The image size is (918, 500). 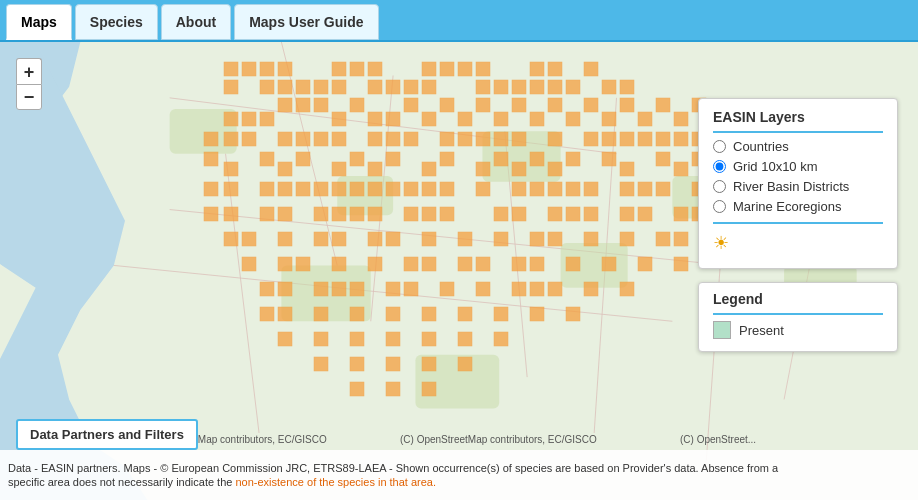 I want to click on layer-label-grid: Grid 10x10 km, so click(x=776, y=166).